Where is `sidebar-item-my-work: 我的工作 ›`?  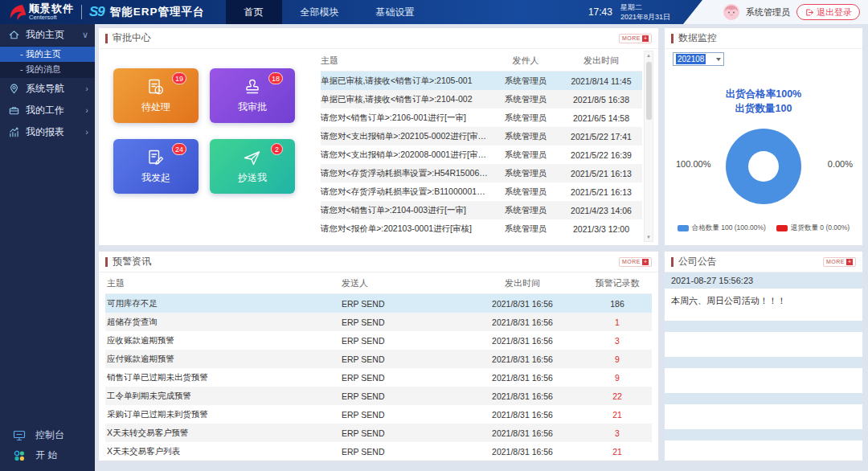 sidebar-item-my-work: 我的工作 › is located at coordinates (47, 111).